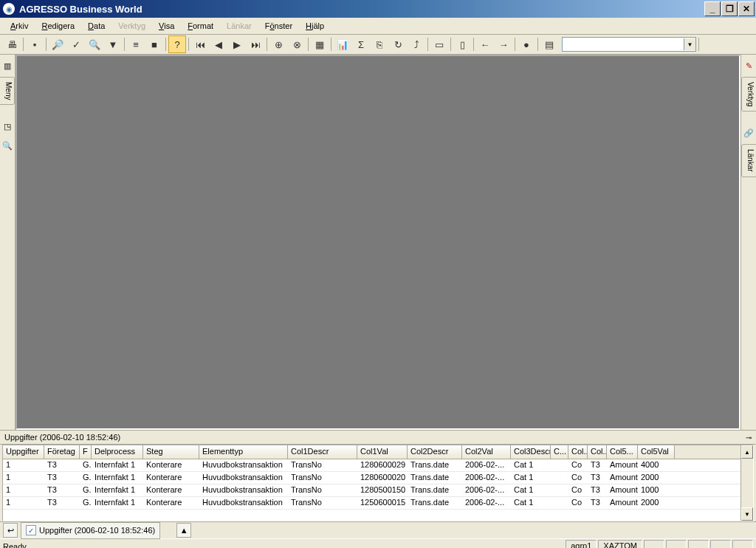  I want to click on column-header: Steg, so click(171, 452).